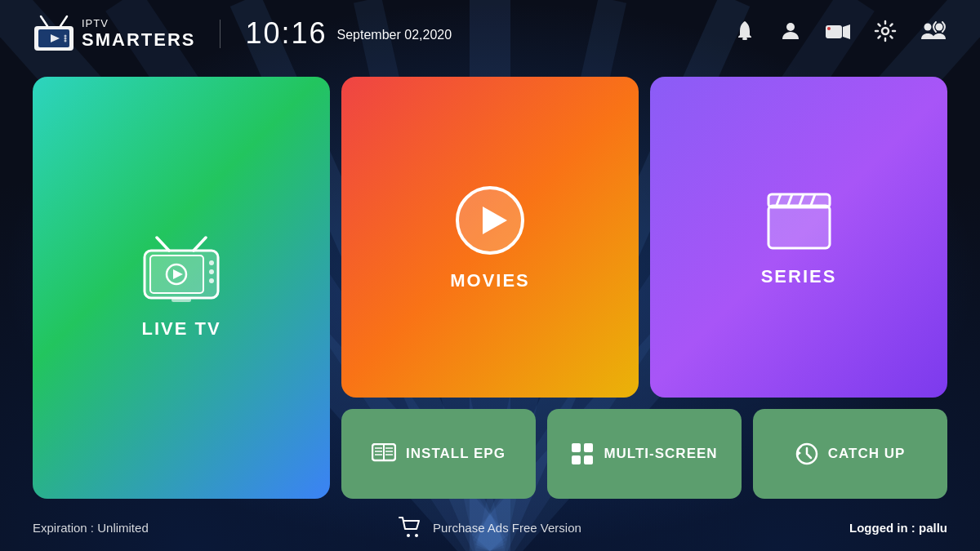  What do you see at coordinates (481, 33) in the screenshot?
I see `time-section: 10:16 September 02,2020` at bounding box center [481, 33].